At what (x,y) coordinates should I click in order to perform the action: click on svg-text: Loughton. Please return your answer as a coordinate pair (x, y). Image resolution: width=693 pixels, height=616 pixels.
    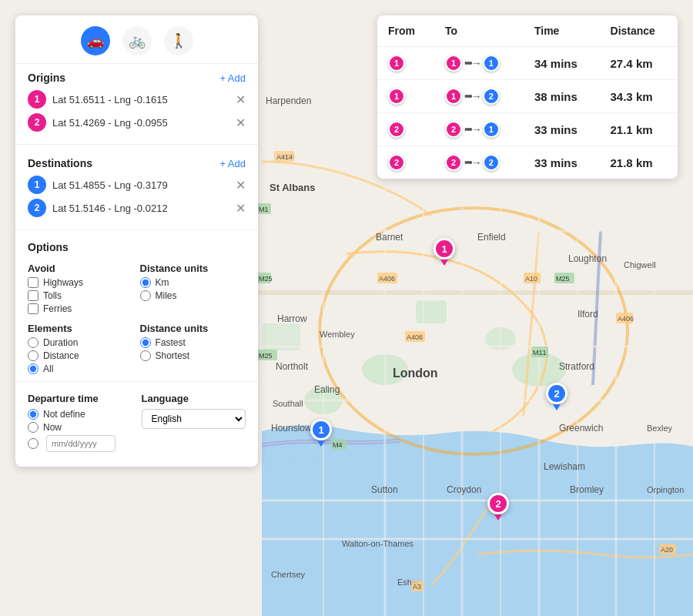
    Looking at the image, I should click on (588, 259).